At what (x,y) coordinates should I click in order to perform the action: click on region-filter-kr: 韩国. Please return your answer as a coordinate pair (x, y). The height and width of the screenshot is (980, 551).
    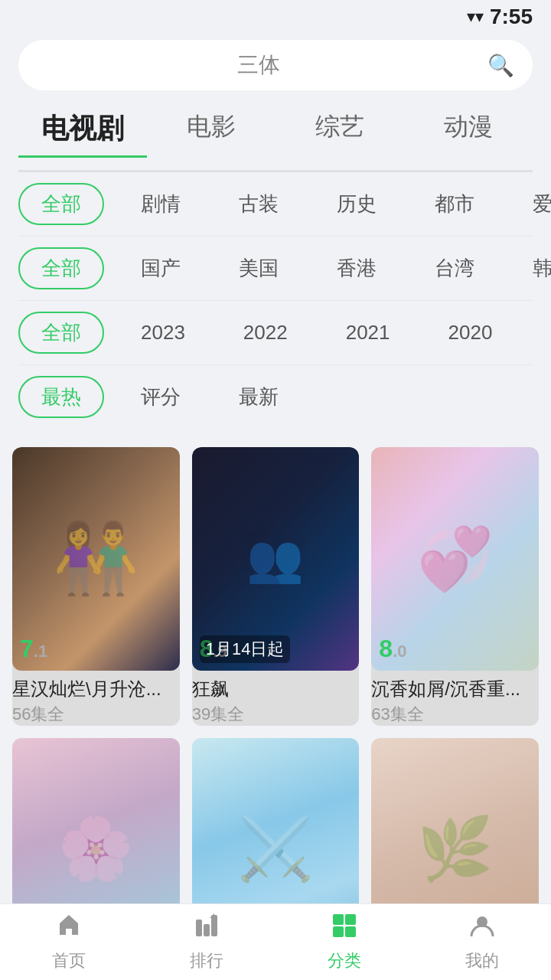
    Looking at the image, I should click on (531, 268).